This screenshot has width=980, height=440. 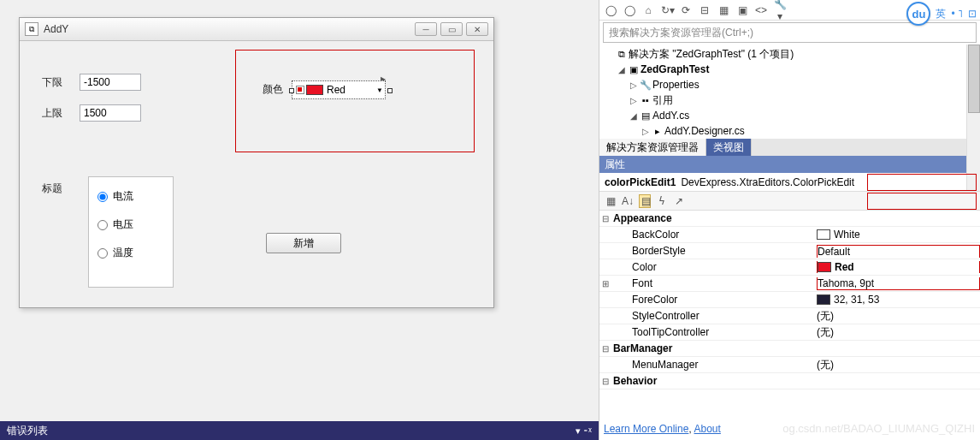 What do you see at coordinates (640, 182) in the screenshot?
I see `object-name: colorPickEdit1` at bounding box center [640, 182].